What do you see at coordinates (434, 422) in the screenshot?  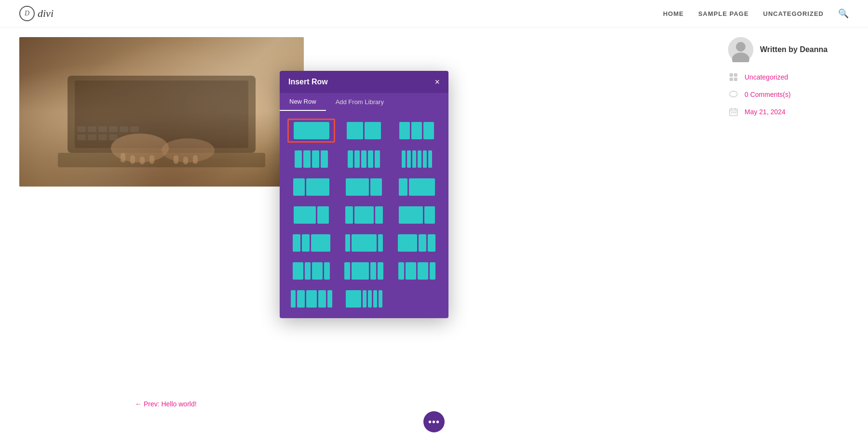 I see `floating-dots-button: •••` at bounding box center [434, 422].